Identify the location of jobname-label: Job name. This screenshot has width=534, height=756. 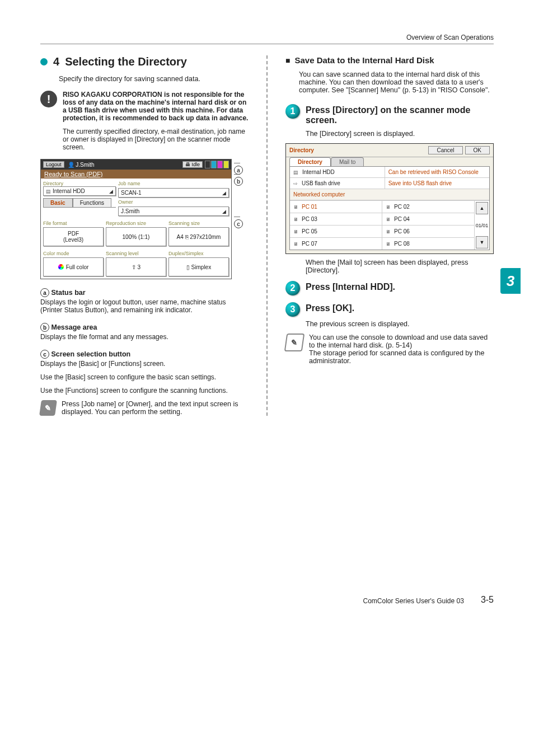
(174, 184).